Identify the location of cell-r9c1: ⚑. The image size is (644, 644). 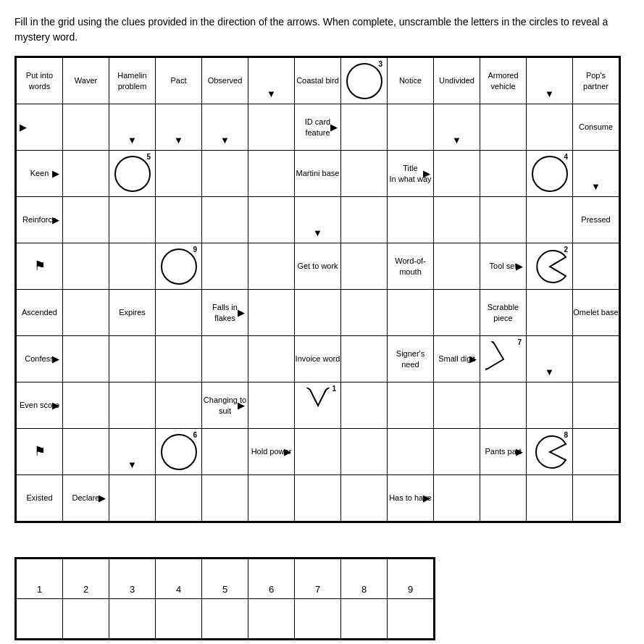
(40, 452).